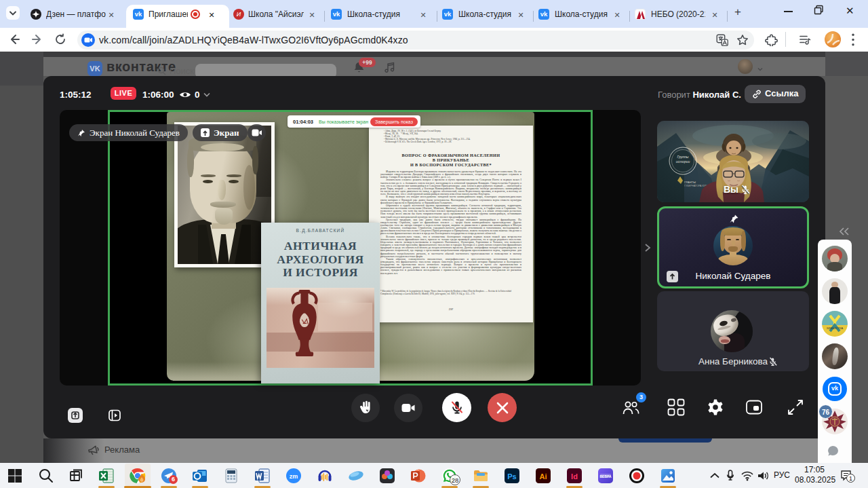  I want to click on svg-text: ВЕБРА, so click(605, 476).